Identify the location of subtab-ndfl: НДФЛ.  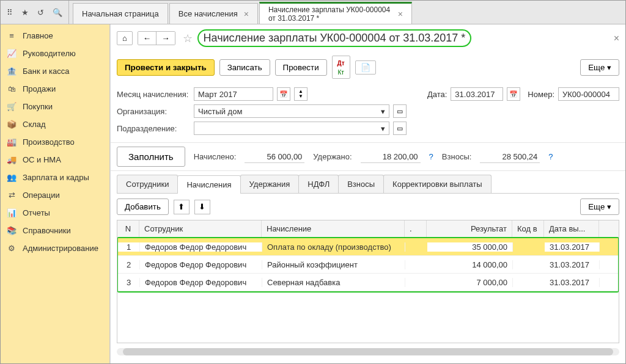
(319, 184).